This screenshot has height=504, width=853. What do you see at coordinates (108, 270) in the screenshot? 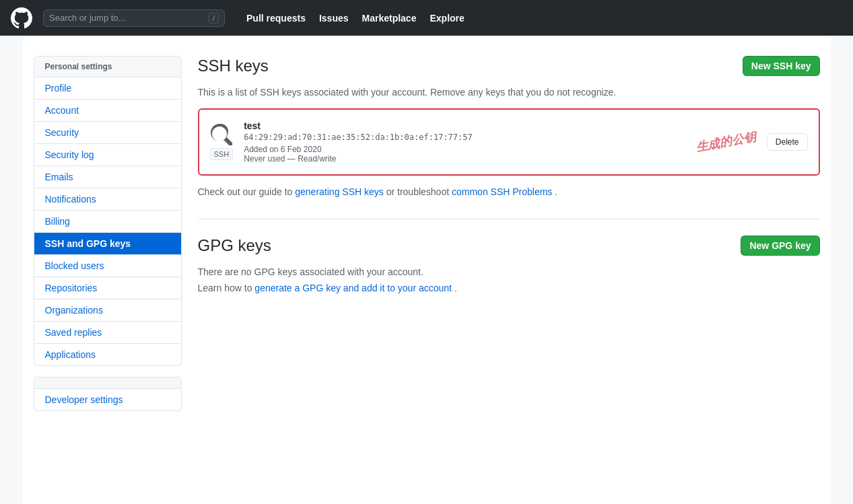
I see `sidebar: Personal settings Profile Account Securi…` at bounding box center [108, 270].